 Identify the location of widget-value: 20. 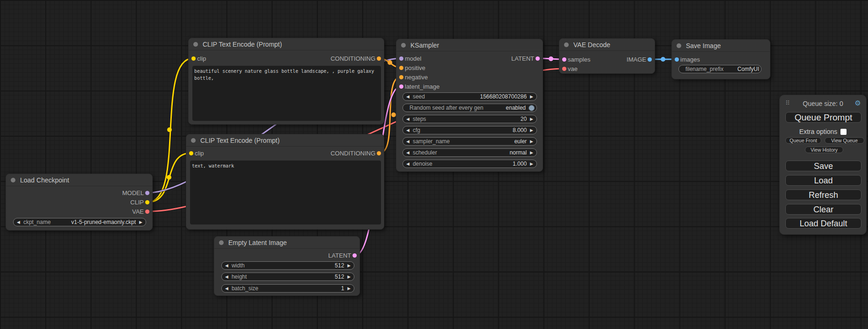
(476, 119).